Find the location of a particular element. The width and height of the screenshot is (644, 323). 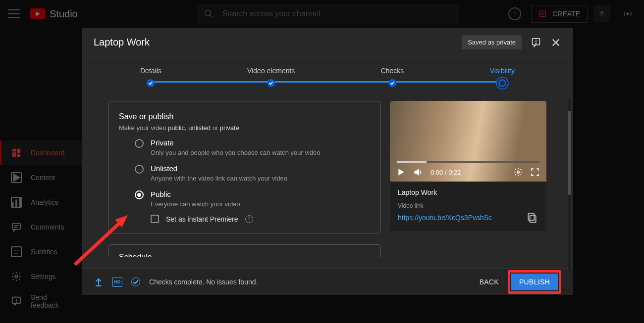

instant-premiere-checkbox: Set as instant Premiere ? is located at coordinates (261, 219).